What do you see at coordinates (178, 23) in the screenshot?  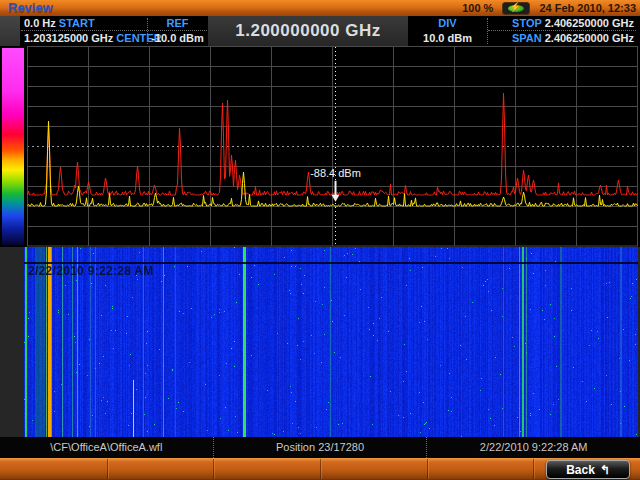 I see `ref-label: REF` at bounding box center [178, 23].